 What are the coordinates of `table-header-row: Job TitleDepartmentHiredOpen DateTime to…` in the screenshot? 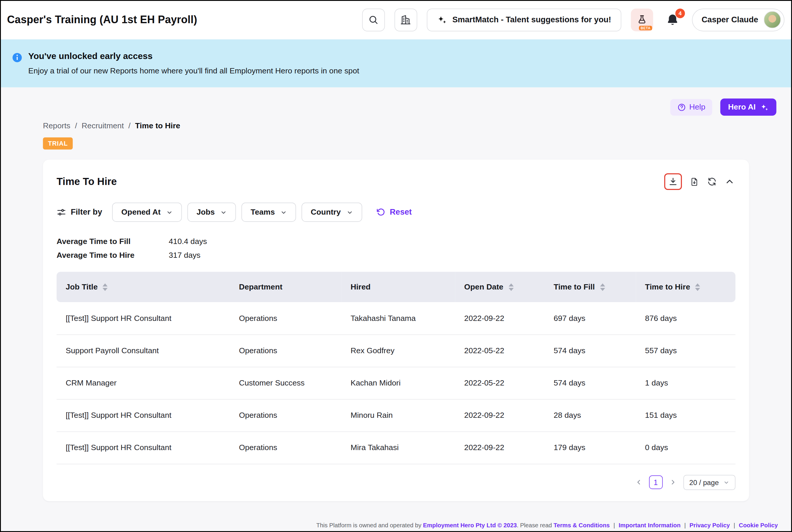 It's located at (396, 287).